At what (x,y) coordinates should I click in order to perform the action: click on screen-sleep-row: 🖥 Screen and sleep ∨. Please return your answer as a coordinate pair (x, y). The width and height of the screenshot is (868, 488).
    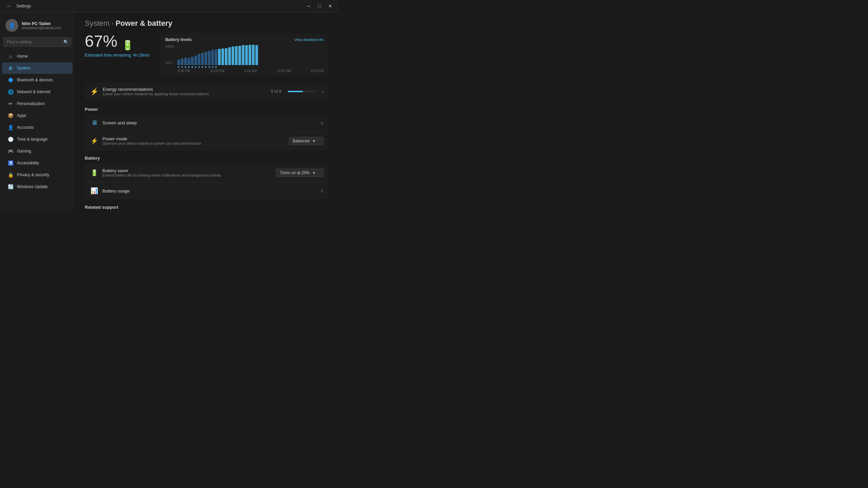
    Looking at the image, I should click on (207, 123).